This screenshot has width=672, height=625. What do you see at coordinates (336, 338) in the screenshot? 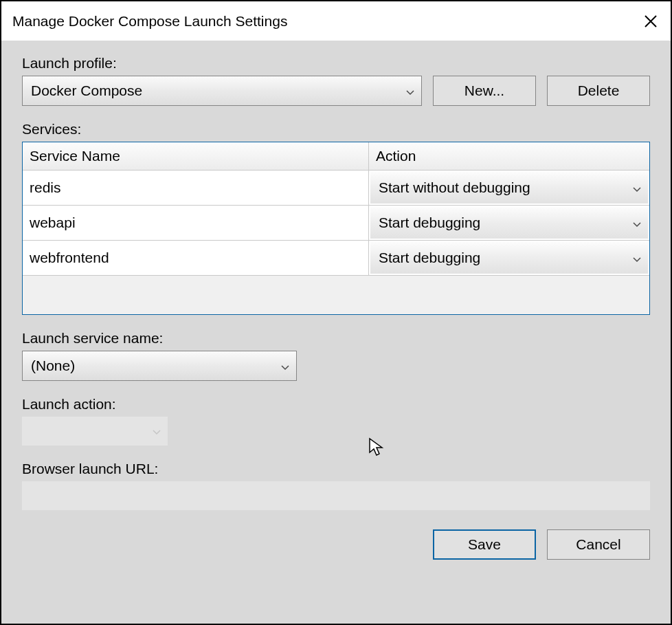
I see `launch-service-name-label: Launch service name:` at bounding box center [336, 338].